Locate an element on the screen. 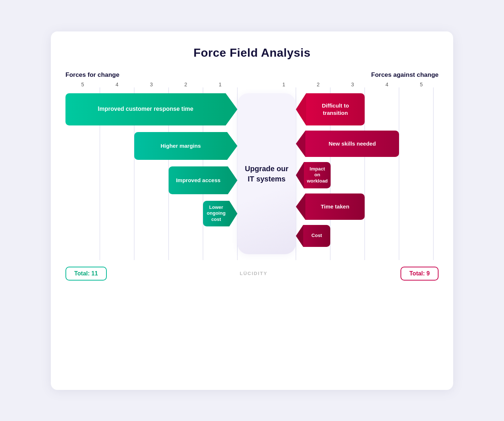 This screenshot has height=421, width=504. center-label: Upgrade our IT systems is located at coordinates (267, 174).